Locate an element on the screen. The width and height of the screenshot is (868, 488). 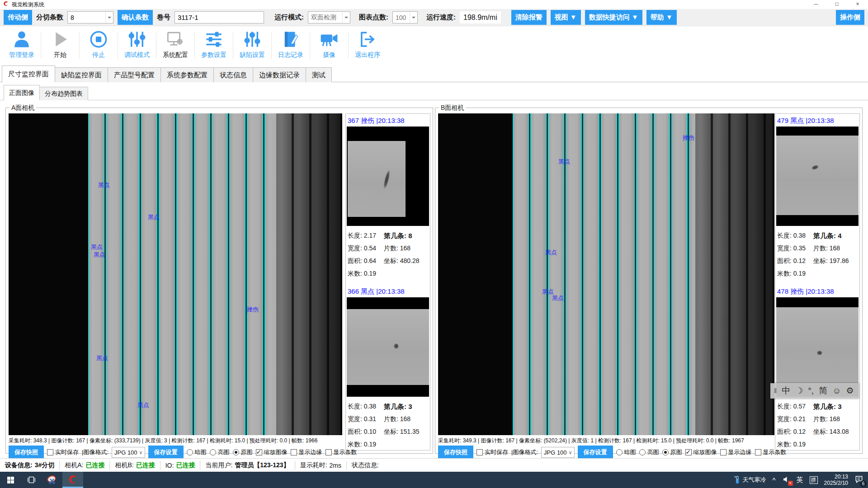
camera-controls-a: 保存快照实时保存|图像格式:JPG 100∨保存设置暗图亮图原图缩放图像显示边缘… is located at coordinates (175, 452).